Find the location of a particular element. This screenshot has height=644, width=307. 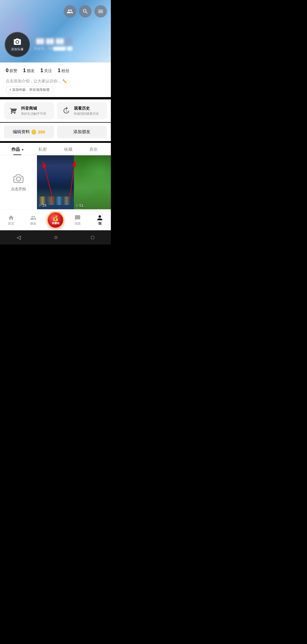

profile-name: ██ ██ ██ is located at coordinates (53, 41).